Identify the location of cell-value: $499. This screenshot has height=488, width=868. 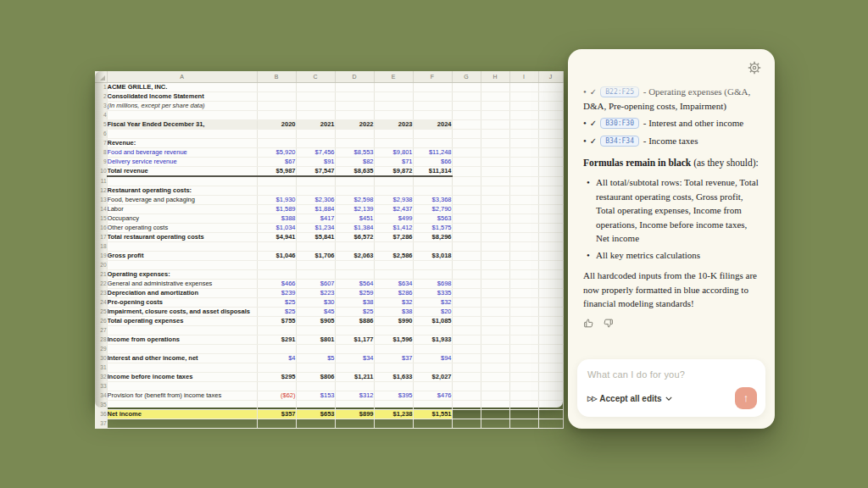
(393, 219).